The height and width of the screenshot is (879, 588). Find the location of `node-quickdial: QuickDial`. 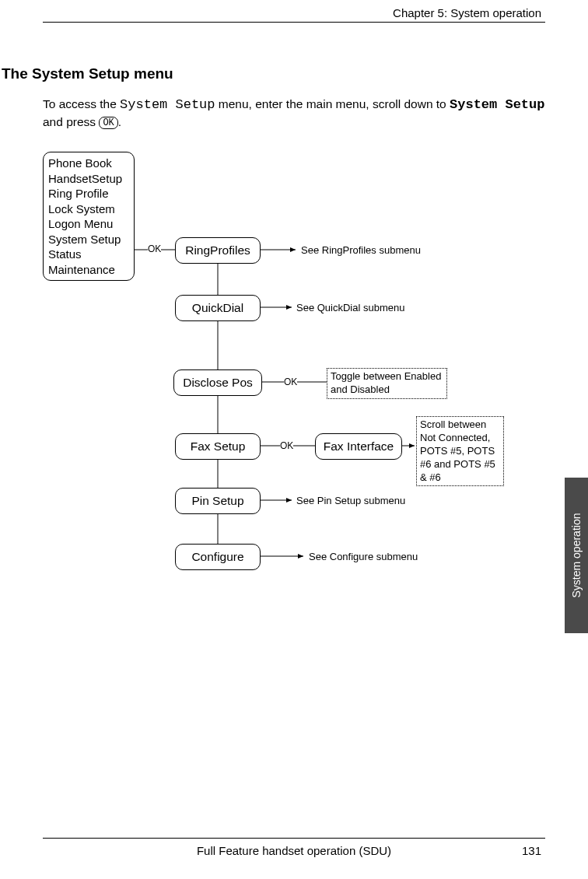

node-quickdial: QuickDial is located at coordinates (218, 308).